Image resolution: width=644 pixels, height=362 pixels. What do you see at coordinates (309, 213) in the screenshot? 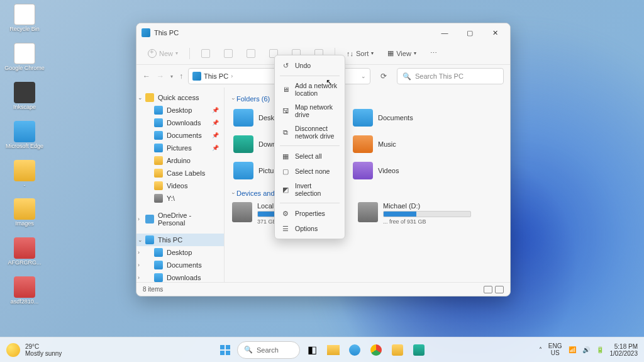
I see `context-menu-item: ⚙Properties` at bounding box center [309, 213].